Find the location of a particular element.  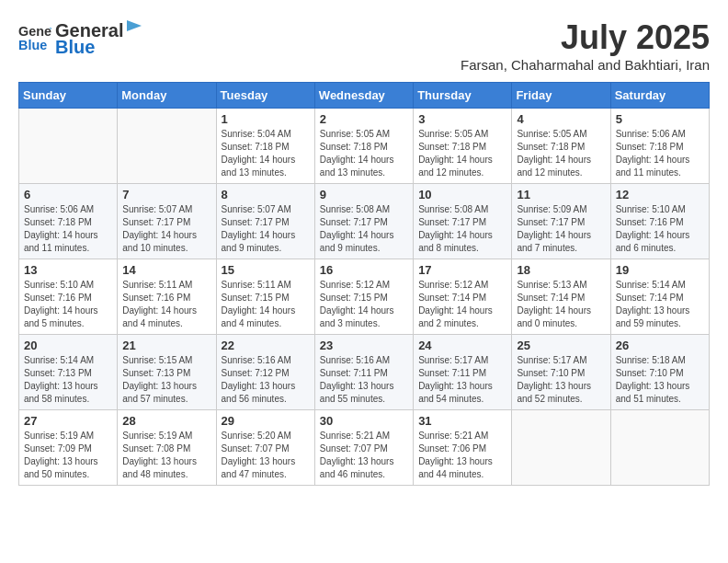

svg-text: Blue is located at coordinates (33, 45).